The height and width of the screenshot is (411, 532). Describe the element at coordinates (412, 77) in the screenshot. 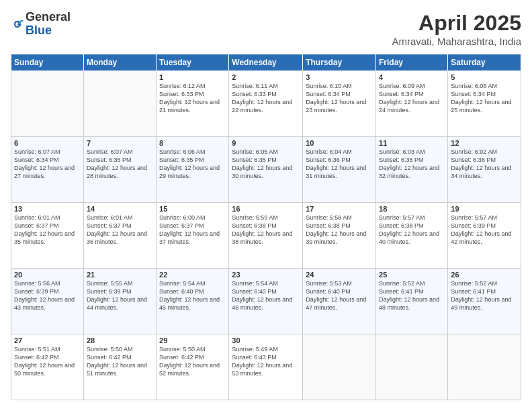

I see `day-number: 4` at that location.